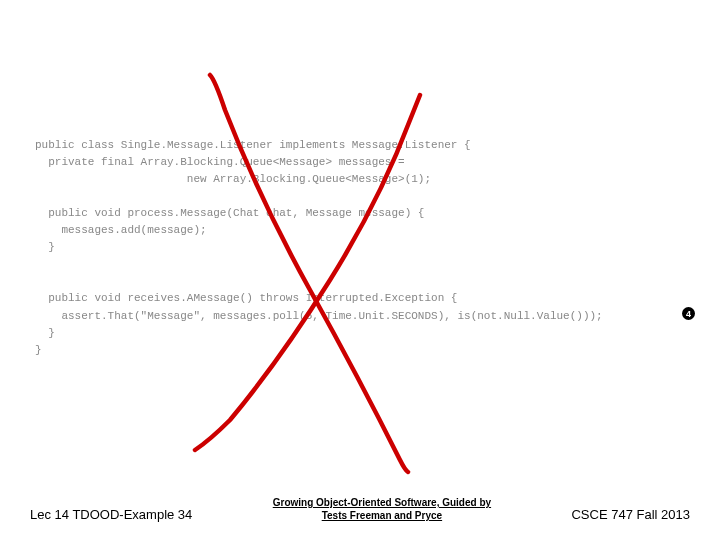 This screenshot has width=720, height=540. What do you see at coordinates (688, 314) in the screenshot?
I see `annotation-marker: 4` at bounding box center [688, 314].